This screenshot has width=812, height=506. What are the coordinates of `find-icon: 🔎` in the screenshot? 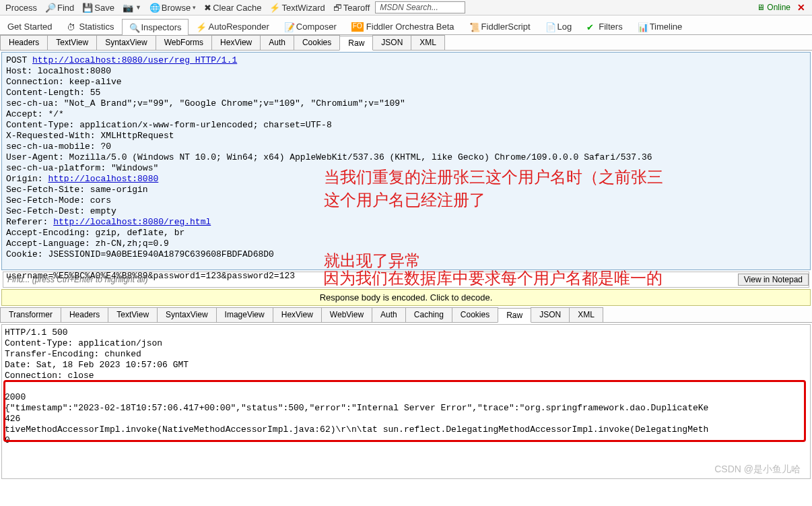 It's located at (50, 8).